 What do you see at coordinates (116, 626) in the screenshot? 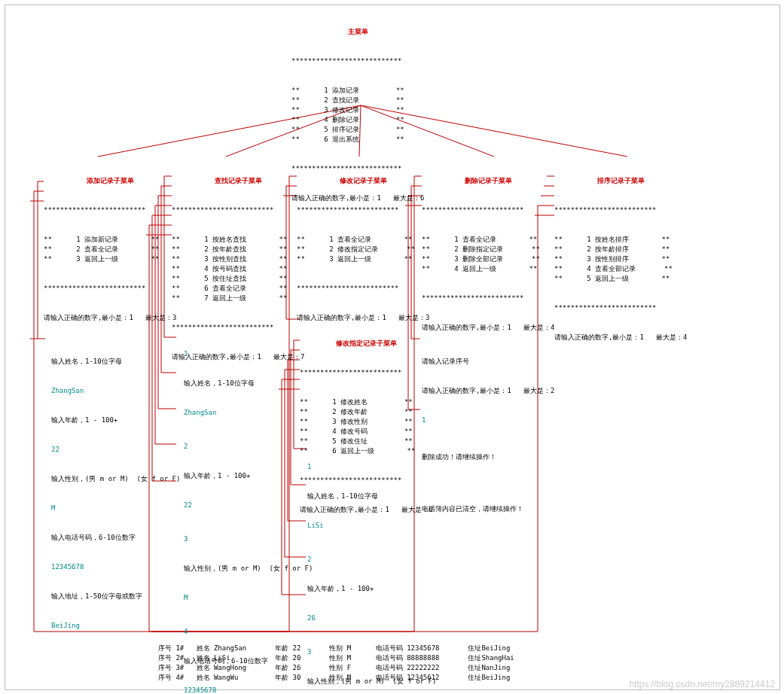
I see `add-addr-value: BeiJing` at bounding box center [116, 626].